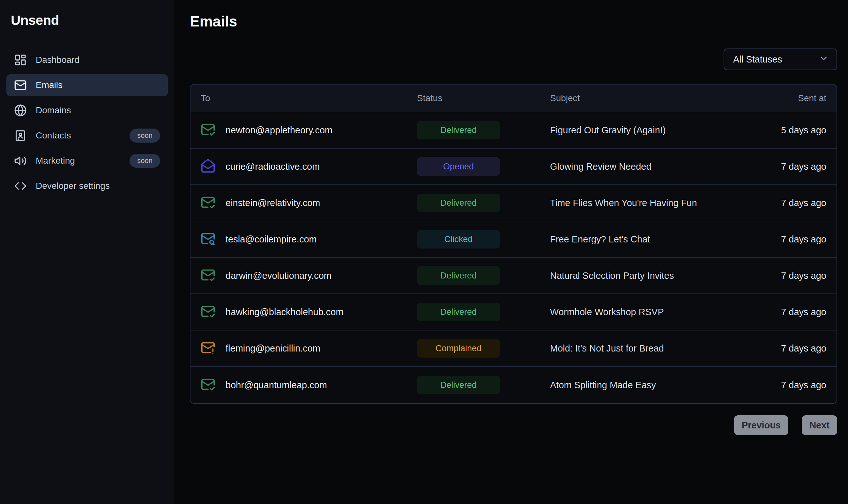 The image size is (848, 504). Describe the element at coordinates (650, 130) in the screenshot. I see `subject-cell: Figured Out Gravity (Again!)` at that location.